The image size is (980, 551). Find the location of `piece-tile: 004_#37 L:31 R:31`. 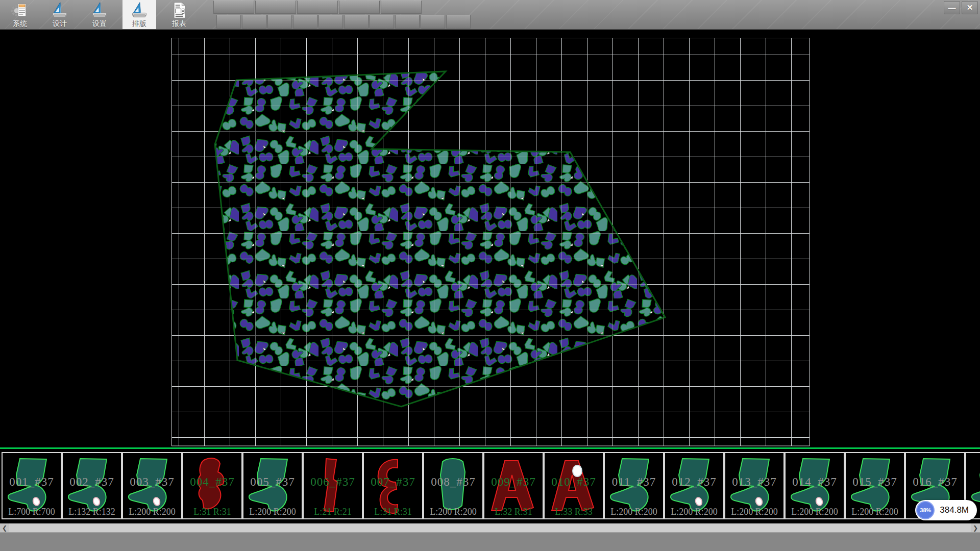

piece-tile: 004_#37 L:31 R:31 is located at coordinates (212, 486).